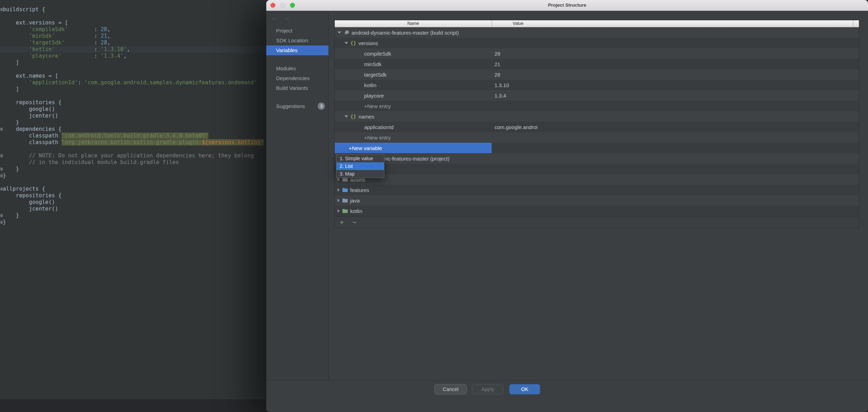  What do you see at coordinates (133, 162) in the screenshot?
I see `code-line: // in the individual module build.gradle…` at bounding box center [133, 162].